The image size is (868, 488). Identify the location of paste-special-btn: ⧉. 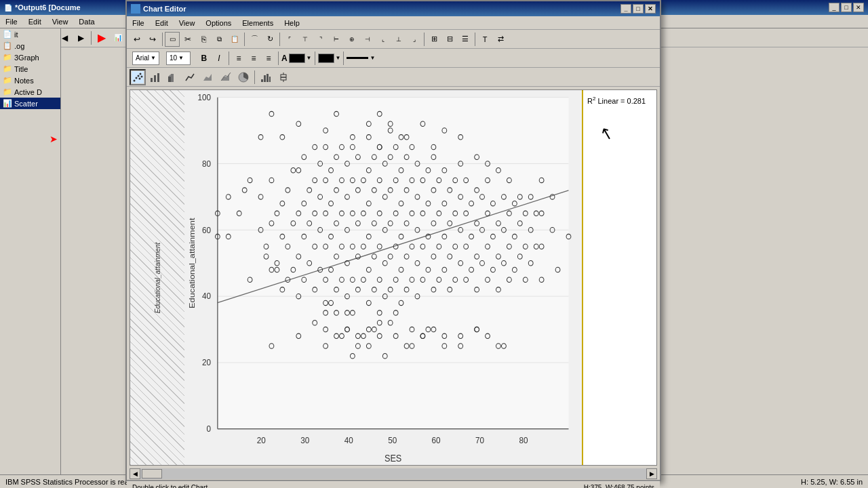
(219, 39).